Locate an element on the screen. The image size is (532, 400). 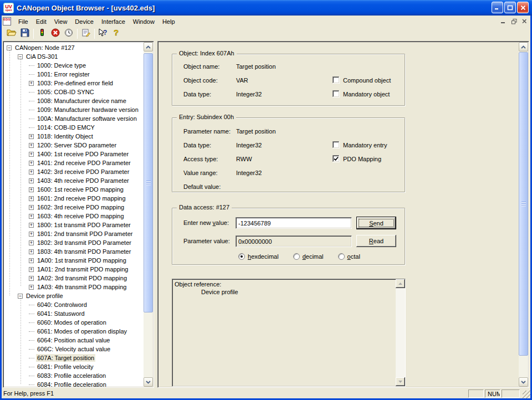
tree-item-label: 1A00: 1st transmit PDO mapping is located at coordinates (82, 260).